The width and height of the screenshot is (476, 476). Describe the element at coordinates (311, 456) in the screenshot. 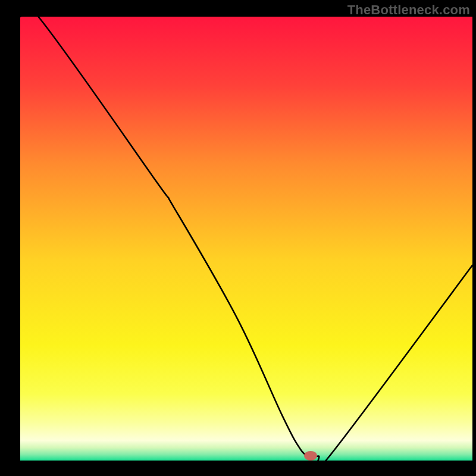

I see `optimal-point-marker` at that location.